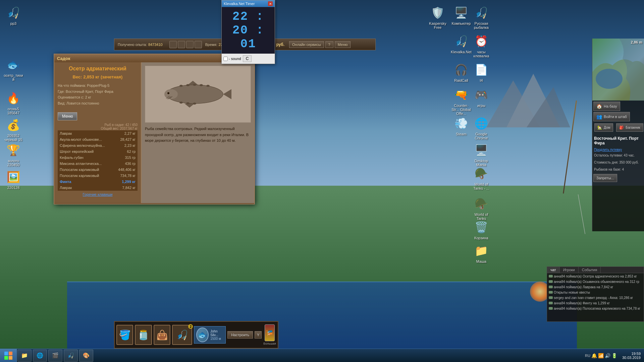 Image resolution: width=644 pixels, height=362 pixels. What do you see at coordinates (13, 150) in the screenshot?
I see `icon-image-gold2: 🏆` at bounding box center [13, 150].